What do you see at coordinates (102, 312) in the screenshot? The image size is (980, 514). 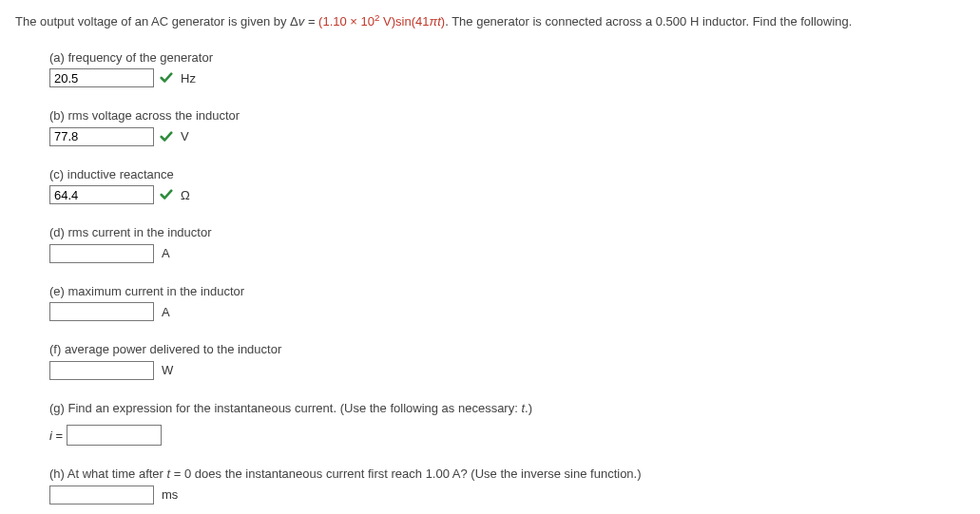 I see `part-e-input` at bounding box center [102, 312].